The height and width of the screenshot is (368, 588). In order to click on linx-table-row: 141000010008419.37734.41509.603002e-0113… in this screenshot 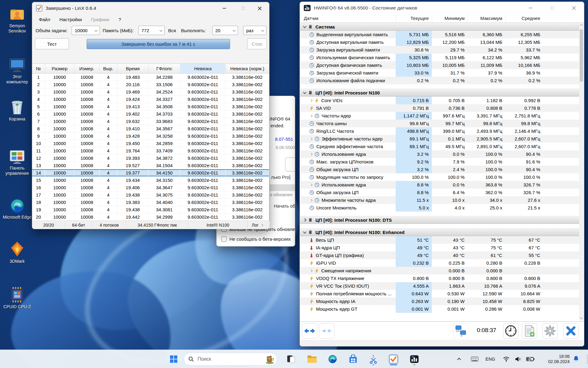, I will do `click(151, 173)`.